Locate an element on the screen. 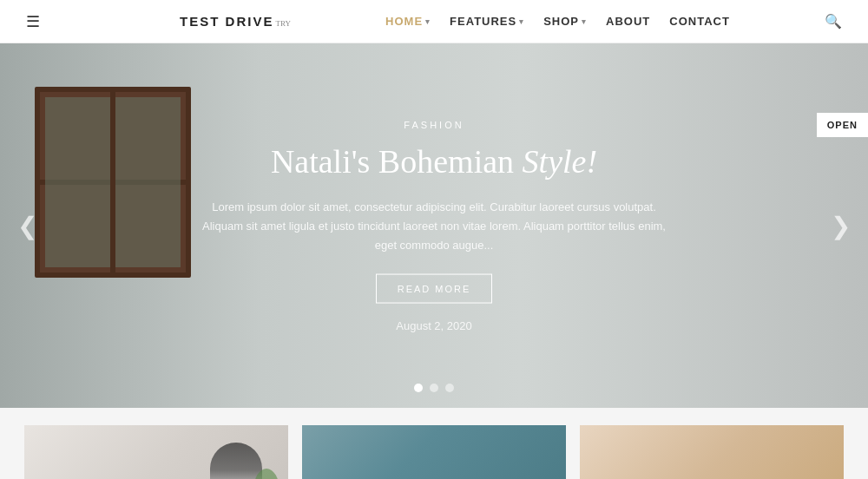 The image size is (868, 479). card-features: FEATURES is located at coordinates (434, 452).